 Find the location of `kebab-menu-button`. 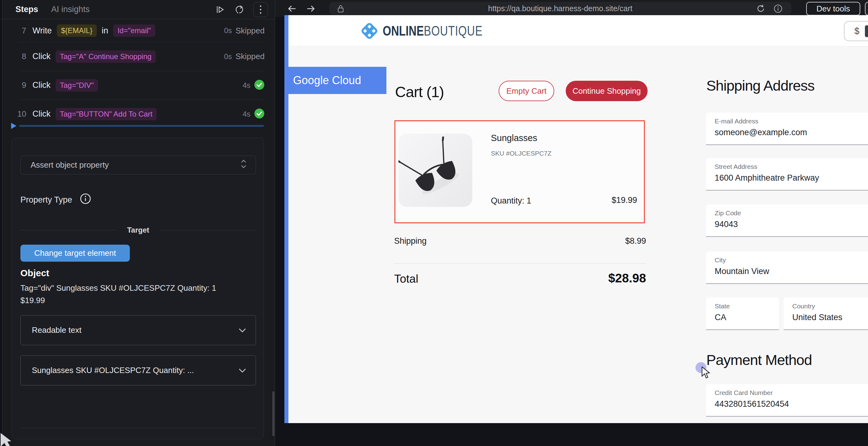

kebab-menu-button is located at coordinates (260, 9).